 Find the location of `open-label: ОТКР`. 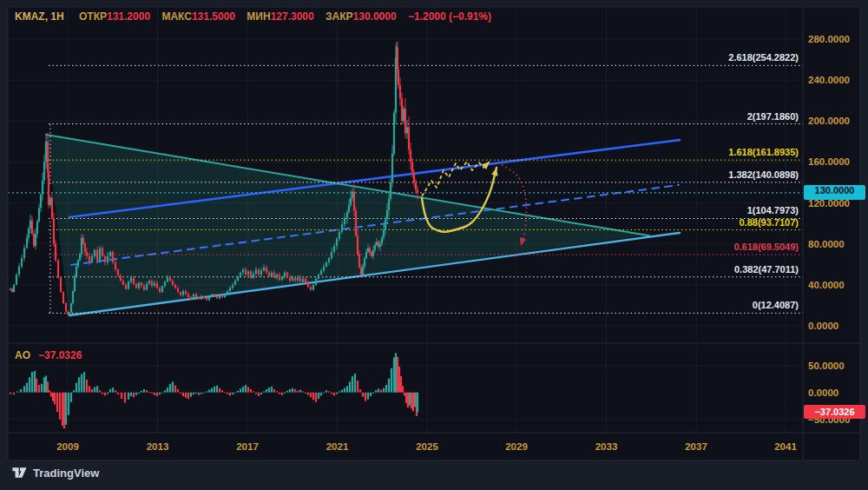

open-label: ОТКР is located at coordinates (93, 17).